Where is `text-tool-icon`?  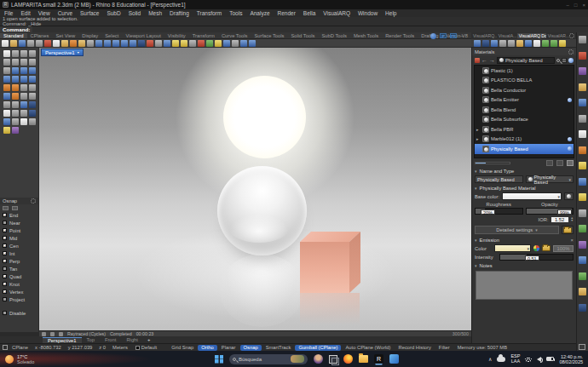
text-tool-icon is located at coordinates (7, 113).